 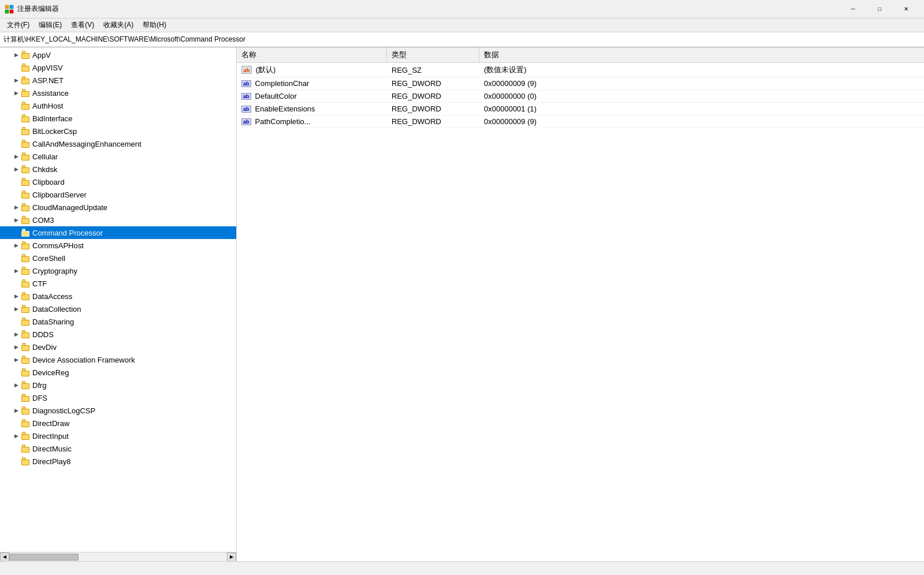 What do you see at coordinates (118, 360) in the screenshot?
I see `tree-item-deviceassoc: ▶ Device Association Framework` at bounding box center [118, 360].